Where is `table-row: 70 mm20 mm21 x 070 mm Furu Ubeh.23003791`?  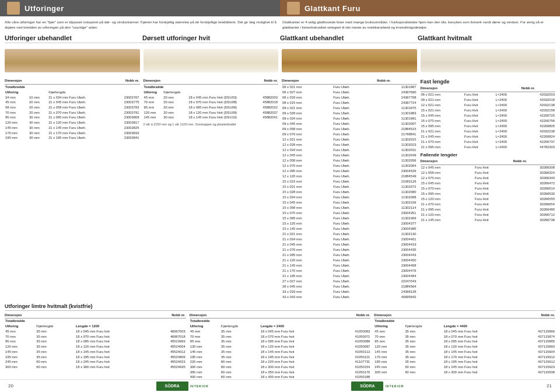 table-row: 70 mm20 mm21 x 070 mm Furu Ubeh.23003791 is located at coordinates (72, 113).